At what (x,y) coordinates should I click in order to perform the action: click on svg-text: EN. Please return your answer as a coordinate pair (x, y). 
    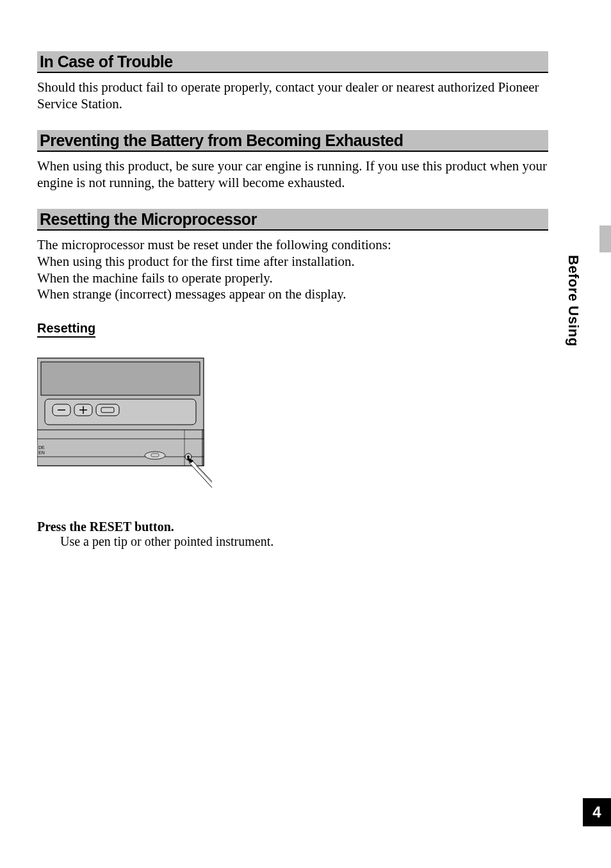
    Looking at the image, I should click on (42, 452).